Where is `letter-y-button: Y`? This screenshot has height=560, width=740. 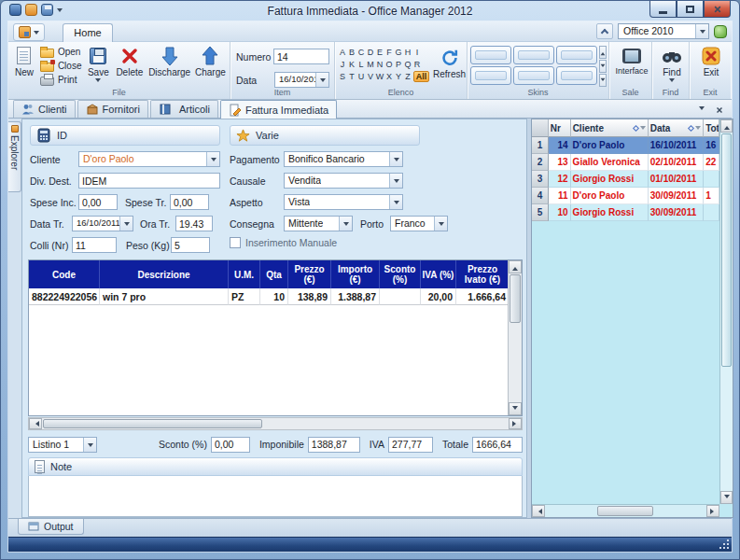 letter-y-button: Y is located at coordinates (398, 77).